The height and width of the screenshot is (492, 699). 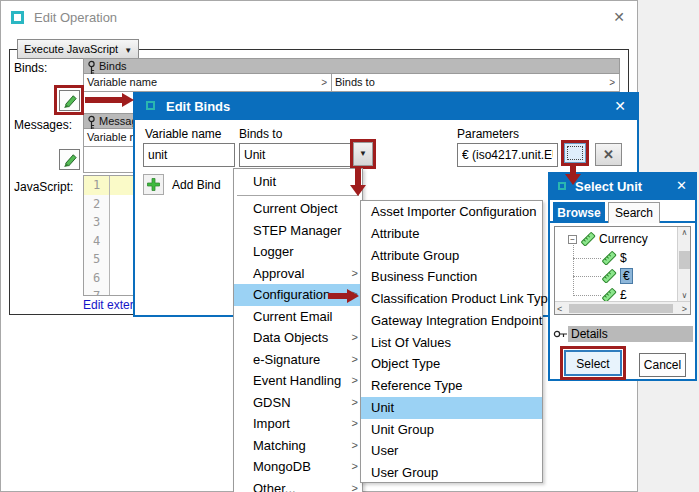 I want to click on menu-item-label: Logger, so click(x=273, y=252).